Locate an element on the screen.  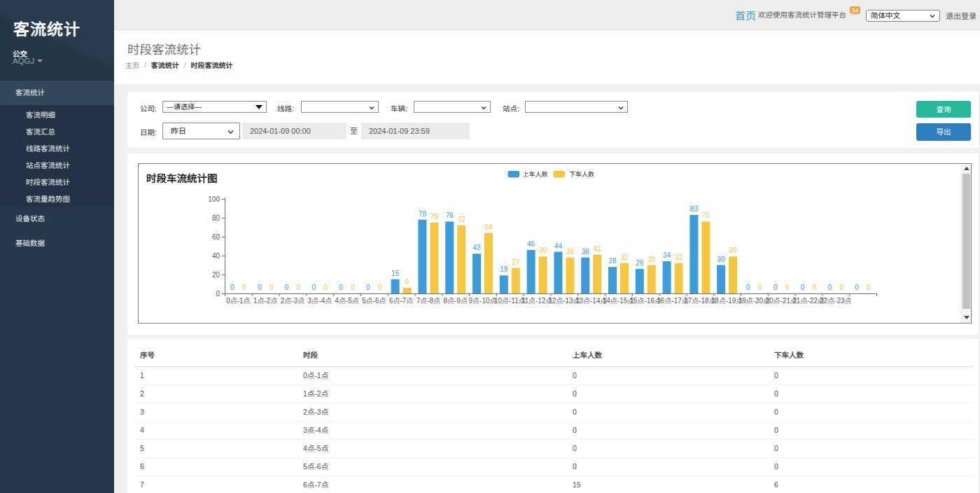
svg-text: 5点-6点 is located at coordinates (374, 301).